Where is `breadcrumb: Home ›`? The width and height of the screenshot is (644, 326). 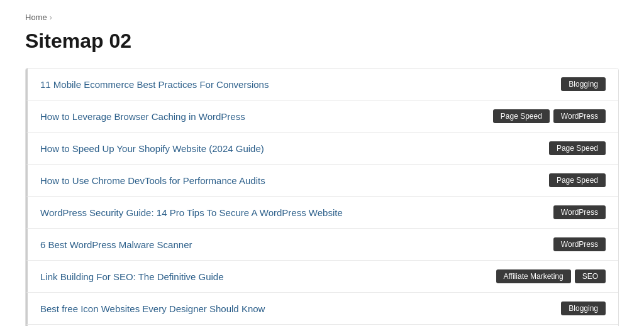 breadcrumb: Home › is located at coordinates (322, 18).